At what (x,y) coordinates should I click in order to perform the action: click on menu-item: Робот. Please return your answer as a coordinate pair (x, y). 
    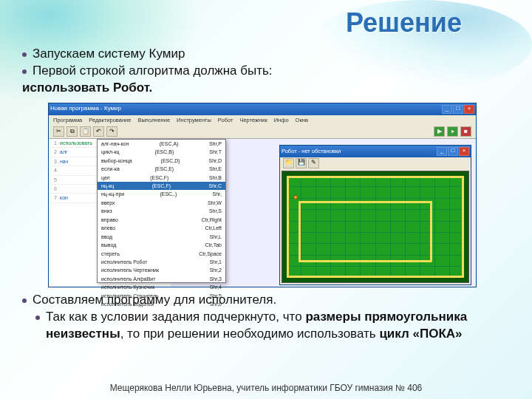
    Looking at the image, I should click on (226, 120).